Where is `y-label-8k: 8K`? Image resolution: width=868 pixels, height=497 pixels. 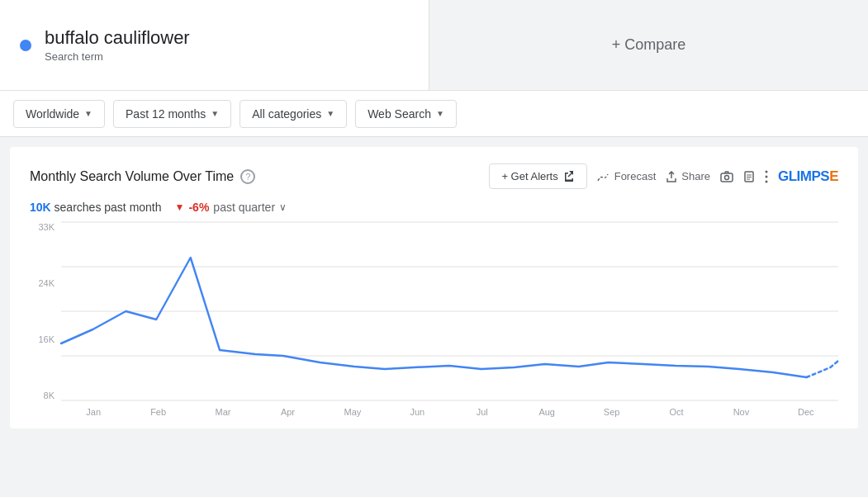 y-label-8k: 8K is located at coordinates (42, 395).